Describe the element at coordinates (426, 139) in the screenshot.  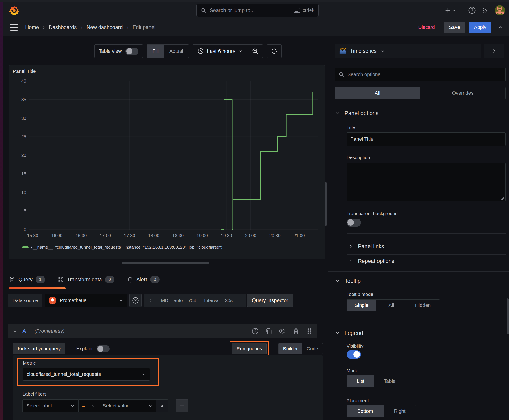
I see `title-field` at that location.